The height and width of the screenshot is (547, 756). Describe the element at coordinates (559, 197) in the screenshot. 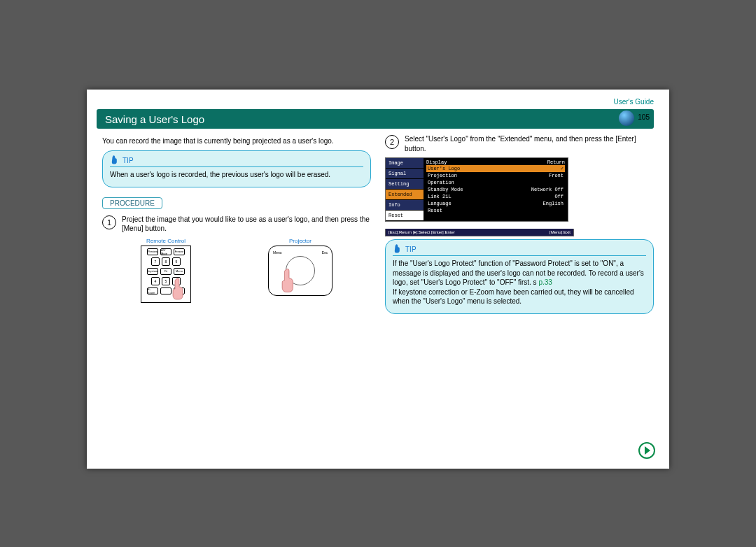

I see `menu-value: Off` at that location.